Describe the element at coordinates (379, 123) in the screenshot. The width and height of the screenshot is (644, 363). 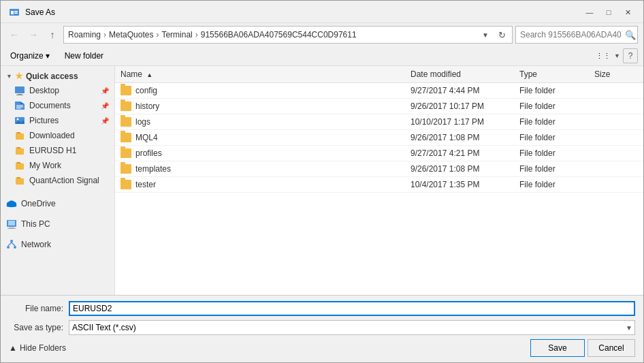
I see `table-row: logs 10/10/2017 1:17 PM File folder` at that location.